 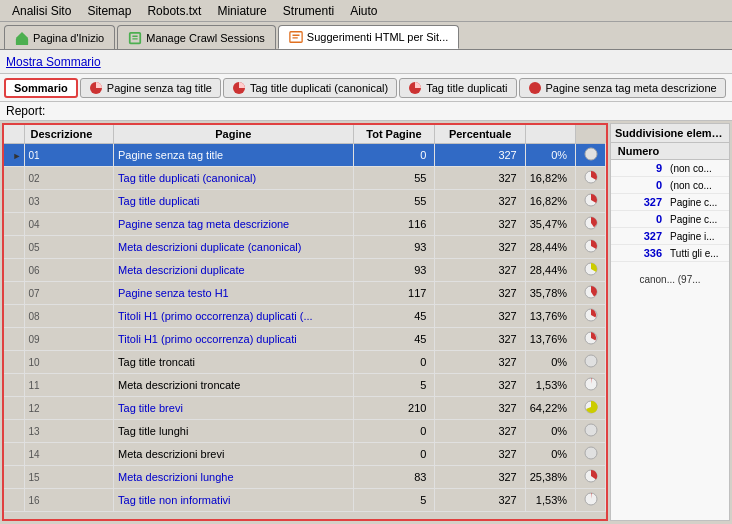 I want to click on right-table-row: 327Pagine c..., so click(x=670, y=202).